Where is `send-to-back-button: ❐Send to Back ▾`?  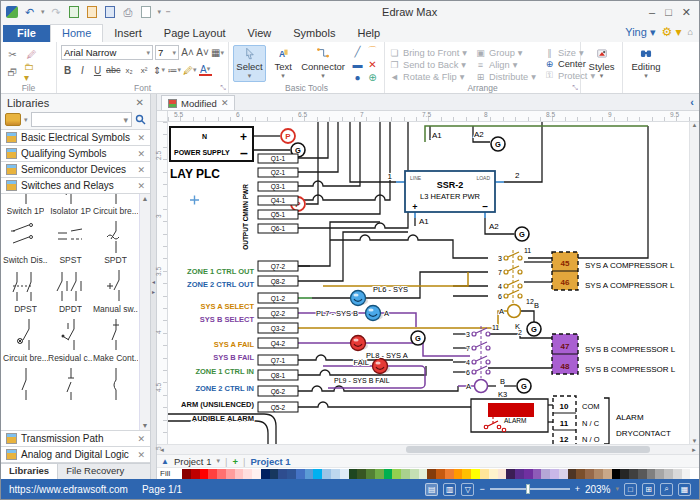 send-to-back-button: ❐Send to Back ▾ is located at coordinates (428, 64).